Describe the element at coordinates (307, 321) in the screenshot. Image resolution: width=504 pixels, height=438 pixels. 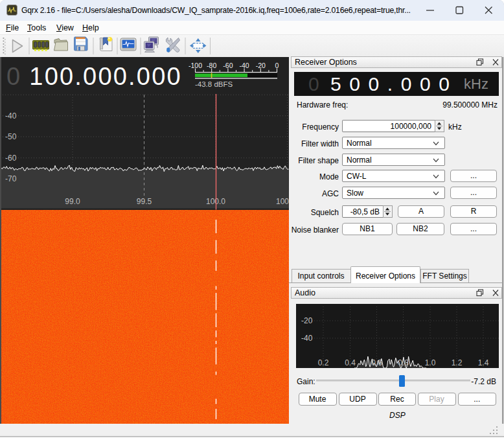
I see `svg-text: -20` at that location.